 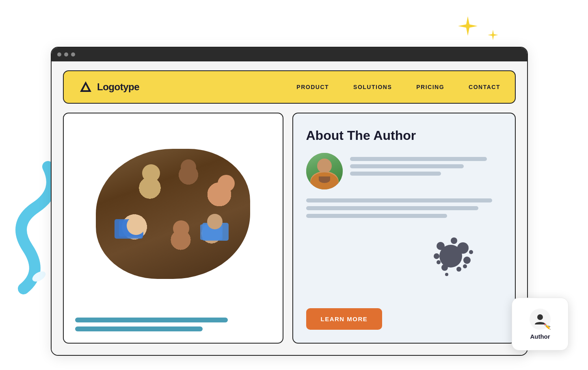 What do you see at coordinates (430, 87) in the screenshot?
I see `nav-link-pricing: PRICING` at bounding box center [430, 87].